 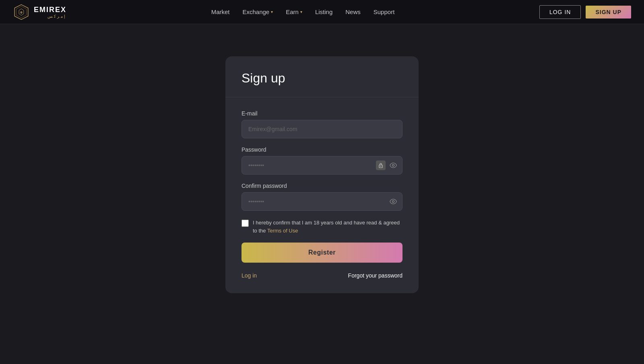 I want to click on password-label: Password, so click(x=322, y=150).